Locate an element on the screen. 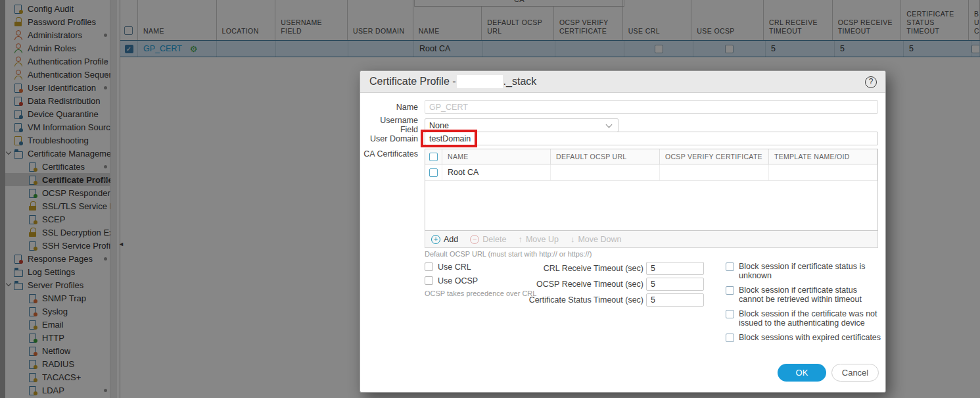  timeout-label: CRL Receive Timeout (sec) is located at coordinates (565, 268).